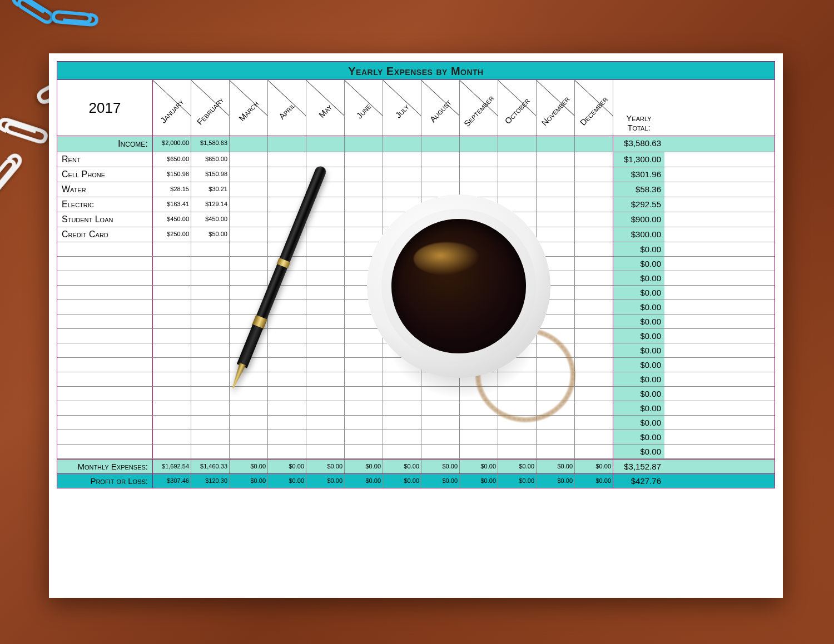 Image resolution: width=834 pixels, height=644 pixels. I want to click on month-header-august: August, so click(440, 108).